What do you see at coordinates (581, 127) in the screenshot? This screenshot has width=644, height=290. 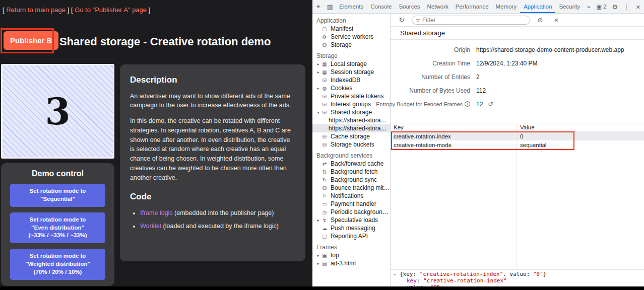 I see `column-header-value: Value` at bounding box center [581, 127].